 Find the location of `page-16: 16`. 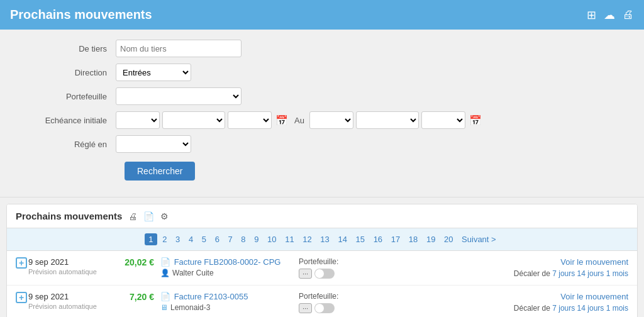

page-16: 16 is located at coordinates (378, 239).